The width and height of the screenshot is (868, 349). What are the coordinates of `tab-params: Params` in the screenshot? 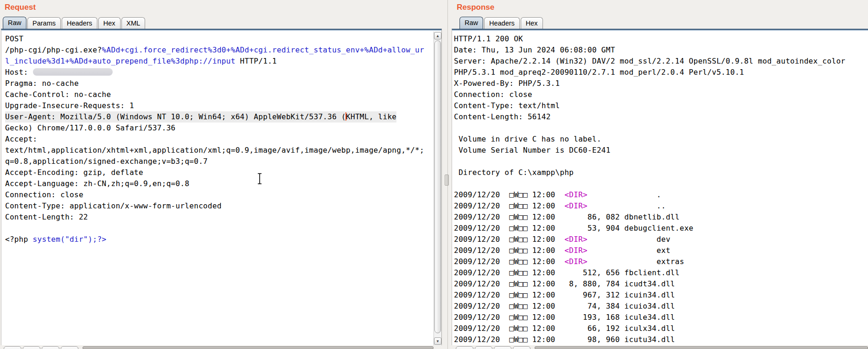 It's located at (44, 23).